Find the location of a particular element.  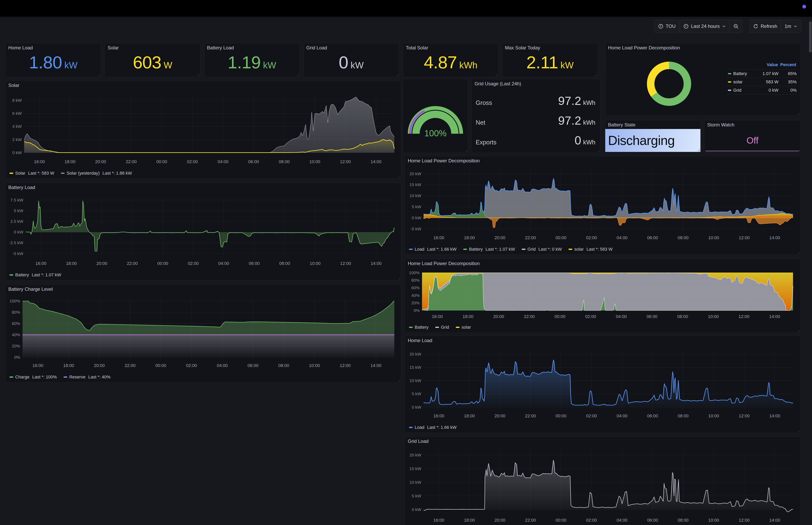

panel-grid-load-chart: Grid Load 0 kW5 kW10 kW15 kW20 kW16:0018… is located at coordinates (603, 481).